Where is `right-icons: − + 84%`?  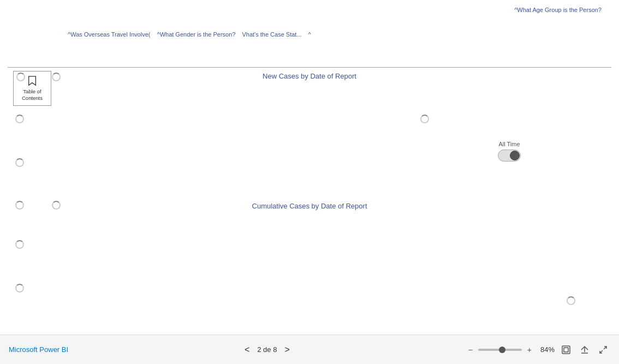
right-icons: − + 84% is located at coordinates (538, 350).